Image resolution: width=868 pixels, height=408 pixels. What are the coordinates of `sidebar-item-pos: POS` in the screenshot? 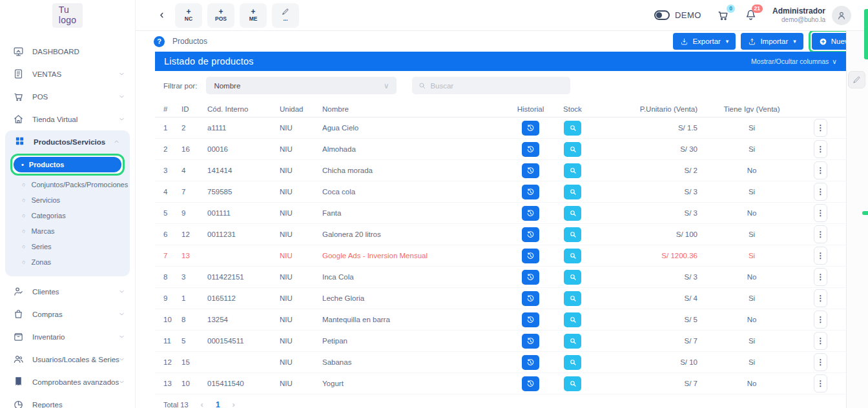 It's located at (67, 97).